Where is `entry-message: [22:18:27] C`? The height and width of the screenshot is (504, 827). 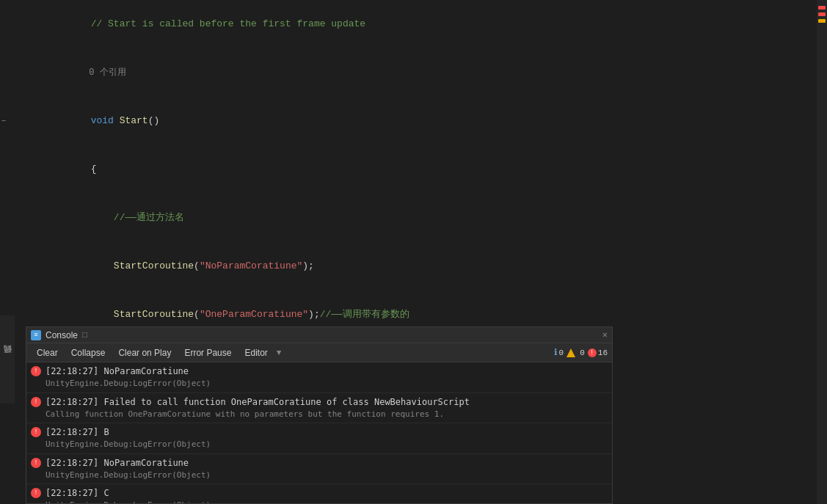 entry-message: [22:18:27] C is located at coordinates (128, 493).